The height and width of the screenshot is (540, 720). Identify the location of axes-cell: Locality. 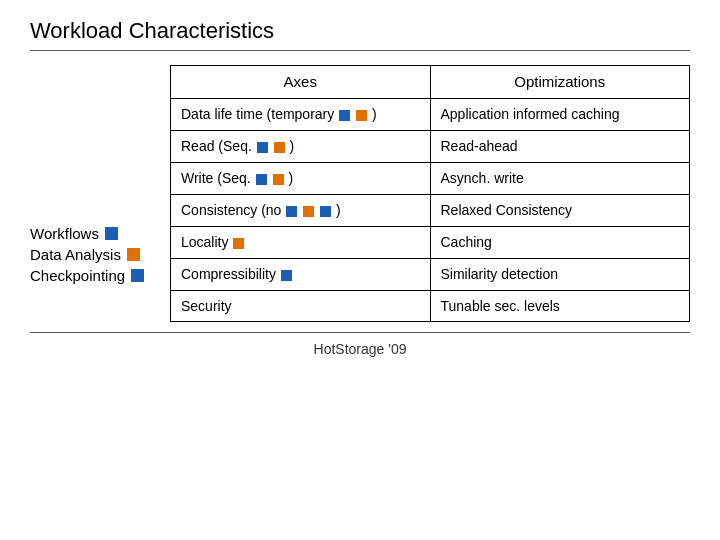
(301, 242).